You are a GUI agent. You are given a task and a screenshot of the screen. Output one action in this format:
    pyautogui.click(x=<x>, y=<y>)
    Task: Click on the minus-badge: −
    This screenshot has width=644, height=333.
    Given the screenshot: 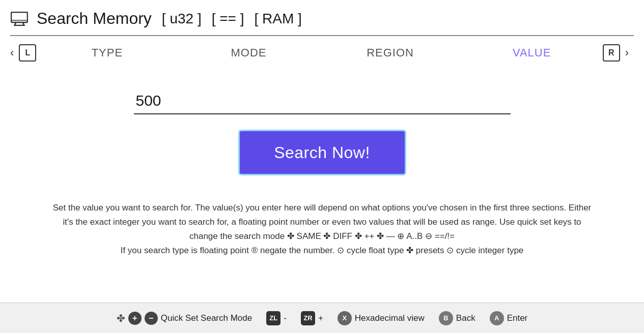 What is the action you would take?
    pyautogui.click(x=151, y=318)
    